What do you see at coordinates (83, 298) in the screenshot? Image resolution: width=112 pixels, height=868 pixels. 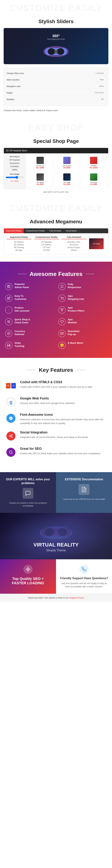 I see `feature-item-4: Ajax Shopping Cart` at bounding box center [83, 298].